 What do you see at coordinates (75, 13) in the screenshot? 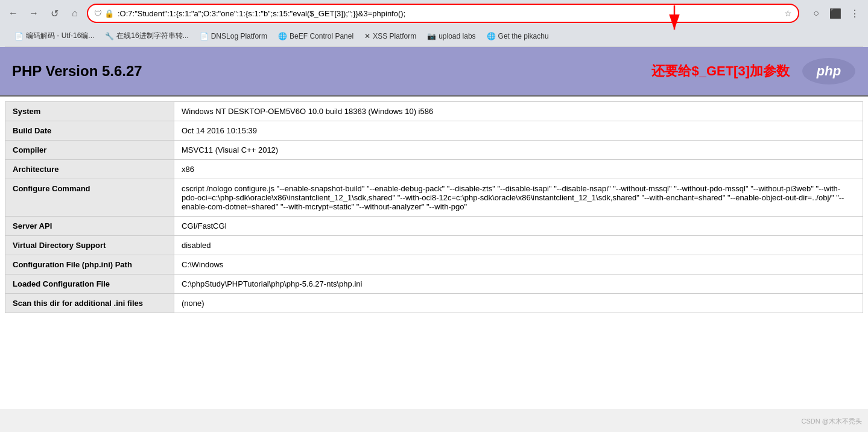
I see `home-button: ⌂` at bounding box center [75, 13].